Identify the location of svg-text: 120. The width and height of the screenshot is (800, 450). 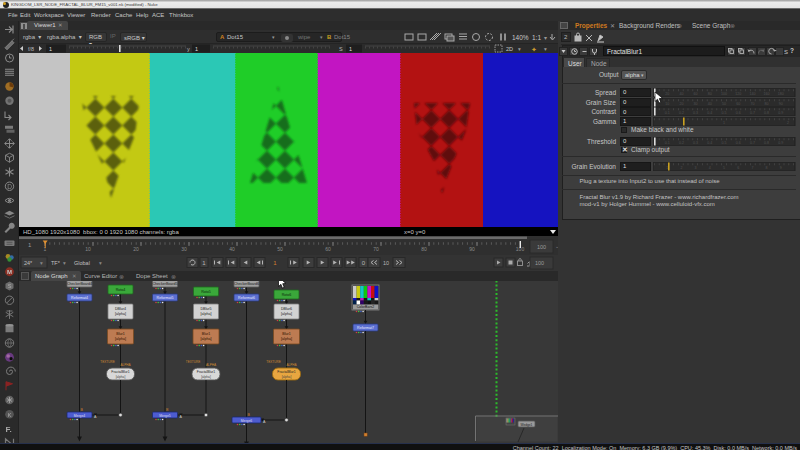
(738, 93).